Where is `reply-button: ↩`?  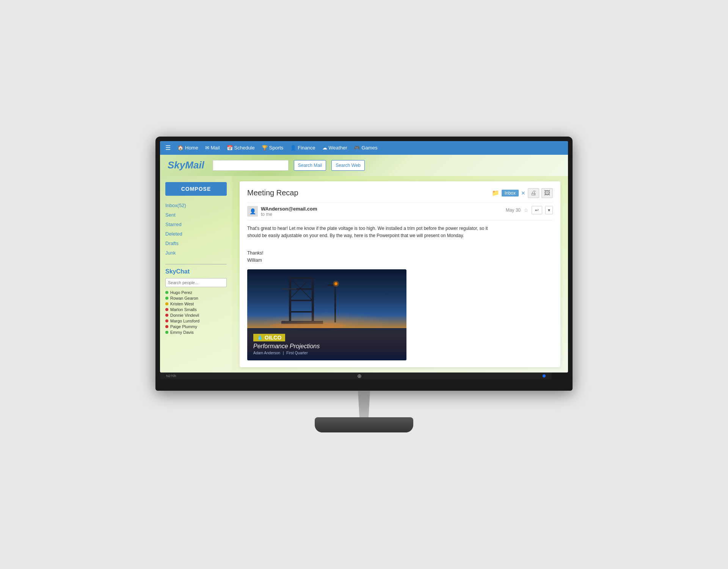
reply-button: ↩ is located at coordinates (537, 210).